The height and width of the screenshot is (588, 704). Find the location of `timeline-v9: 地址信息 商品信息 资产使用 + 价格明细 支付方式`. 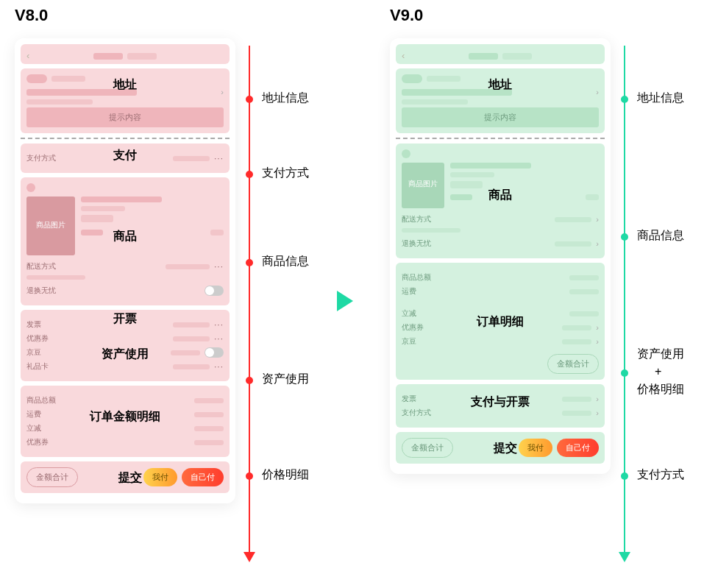

timeline-v9: 地址信息 商品信息 资产使用 + 价格明细 支付方式 is located at coordinates (625, 303).